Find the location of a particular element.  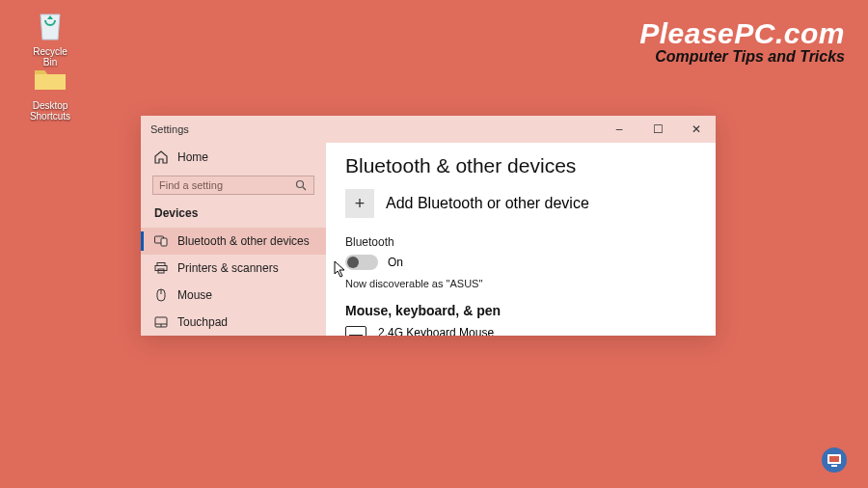

devices-icon is located at coordinates (161, 241).